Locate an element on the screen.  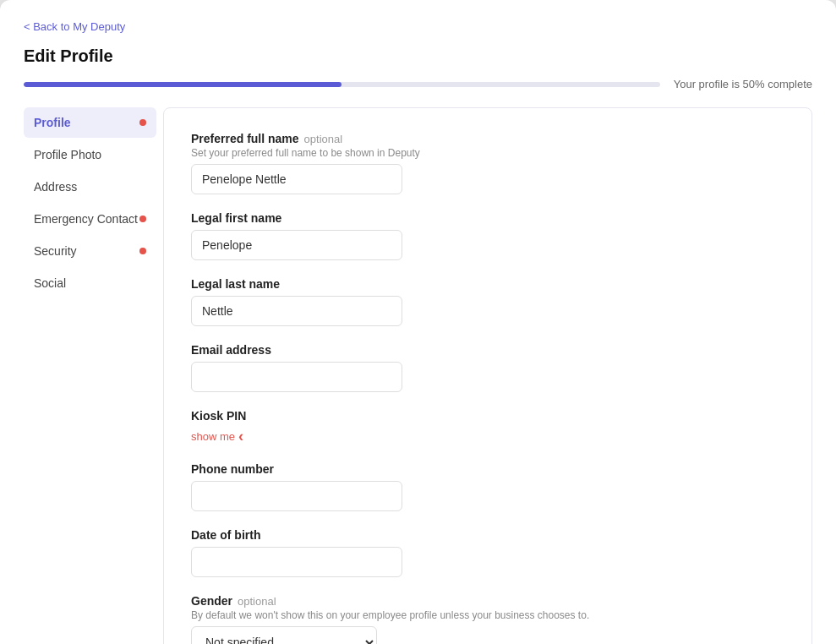
legal-first-name-label: Legal first name is located at coordinates (488, 218).